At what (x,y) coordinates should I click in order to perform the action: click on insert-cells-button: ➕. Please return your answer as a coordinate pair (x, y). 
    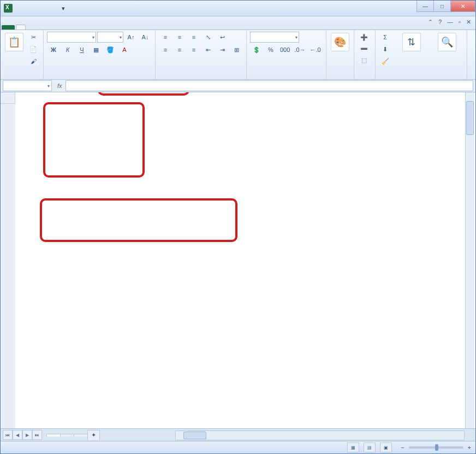
    Looking at the image, I should click on (364, 37).